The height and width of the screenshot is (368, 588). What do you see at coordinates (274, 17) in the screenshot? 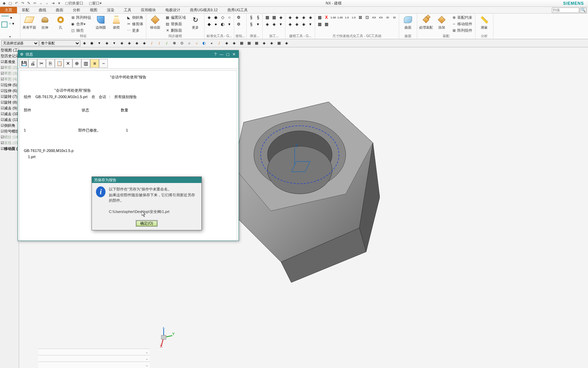
I see `mfg-icon-2: ▦` at bounding box center [274, 17].